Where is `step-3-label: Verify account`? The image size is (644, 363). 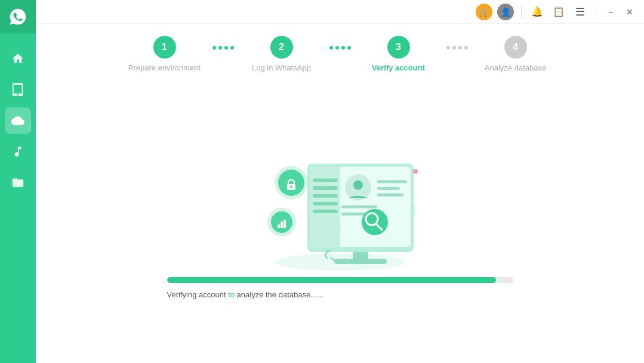
step-3-label: Verify account is located at coordinates (399, 68).